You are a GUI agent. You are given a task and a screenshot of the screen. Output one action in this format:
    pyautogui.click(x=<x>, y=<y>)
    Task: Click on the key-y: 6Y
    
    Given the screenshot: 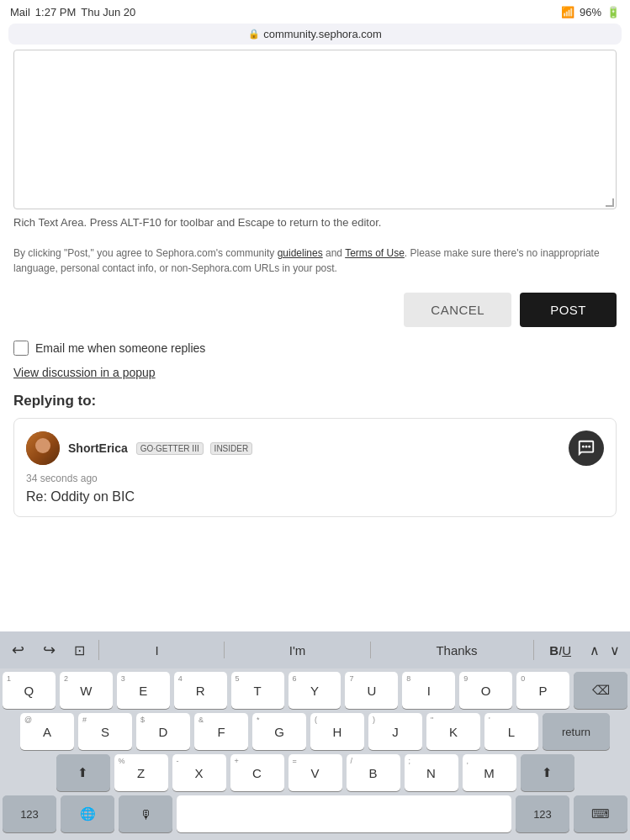 What is the action you would take?
    pyautogui.click(x=315, y=690)
    